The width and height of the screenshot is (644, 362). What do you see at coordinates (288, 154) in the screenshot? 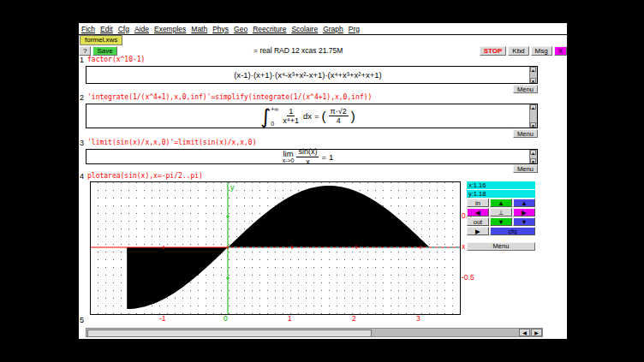
I see `lim-symbol: lim` at bounding box center [288, 154].